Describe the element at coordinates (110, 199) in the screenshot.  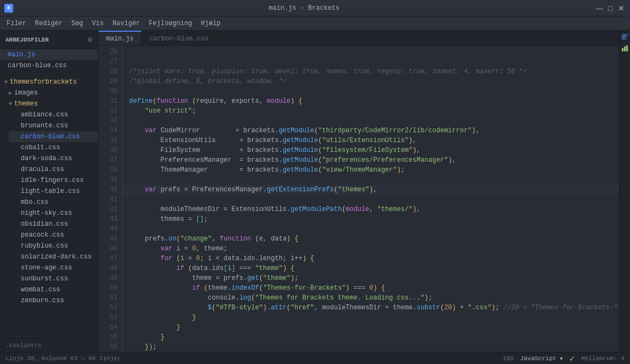
I see `line-numbers: 2627282930 3132333435 3637383940 4142434…` at that location.